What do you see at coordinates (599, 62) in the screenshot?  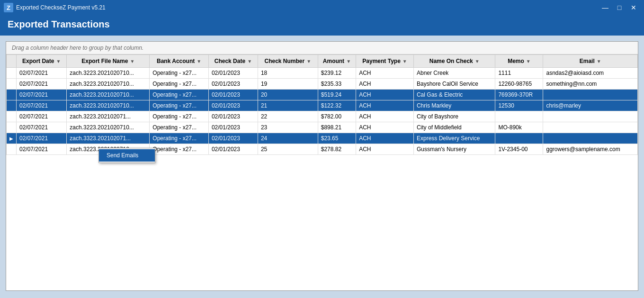 I see `email-filter-icon: ▼` at bounding box center [599, 62].